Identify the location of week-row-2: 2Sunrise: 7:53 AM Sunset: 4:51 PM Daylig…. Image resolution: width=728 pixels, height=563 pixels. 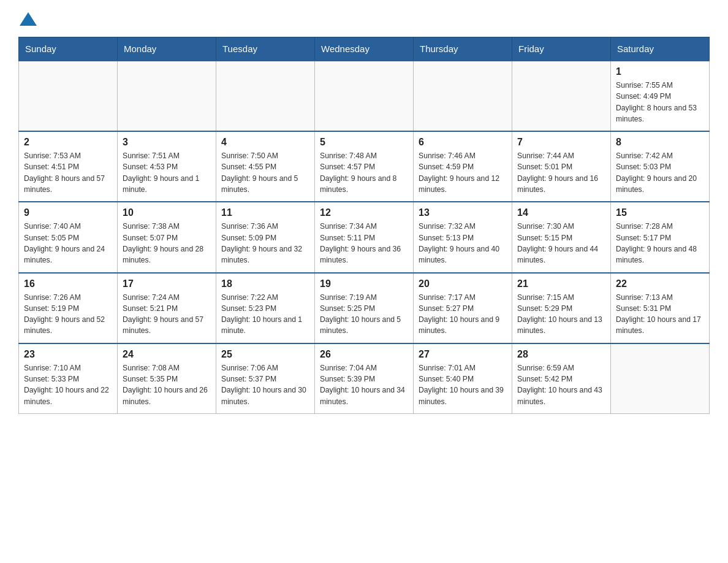
(364, 167).